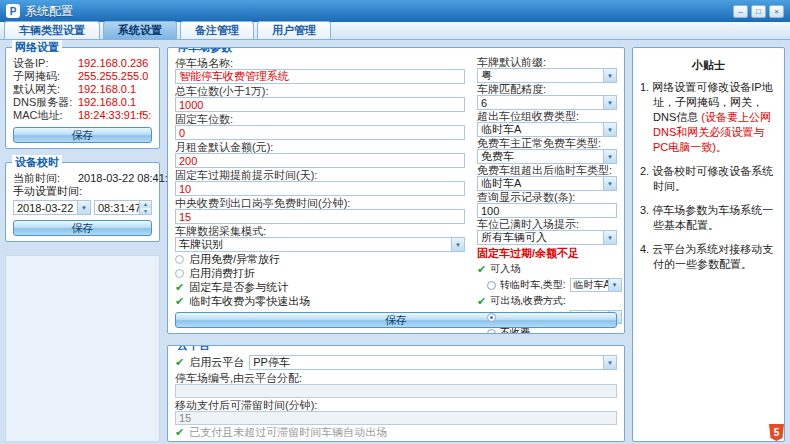 This screenshot has width=790, height=444. Describe the element at coordinates (396, 391) in the screenshot. I see `cloud-lot-number-input` at that location.